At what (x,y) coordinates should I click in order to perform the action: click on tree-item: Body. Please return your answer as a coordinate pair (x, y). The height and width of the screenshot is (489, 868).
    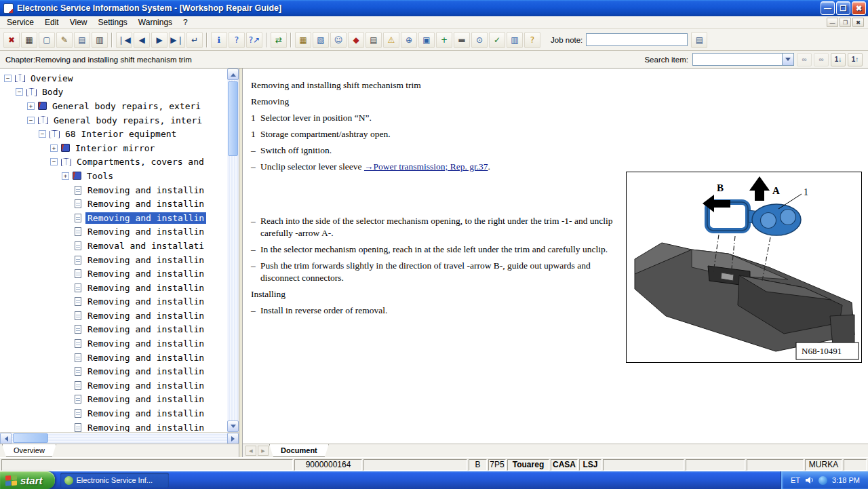
    Looking at the image, I should click on (114, 92).